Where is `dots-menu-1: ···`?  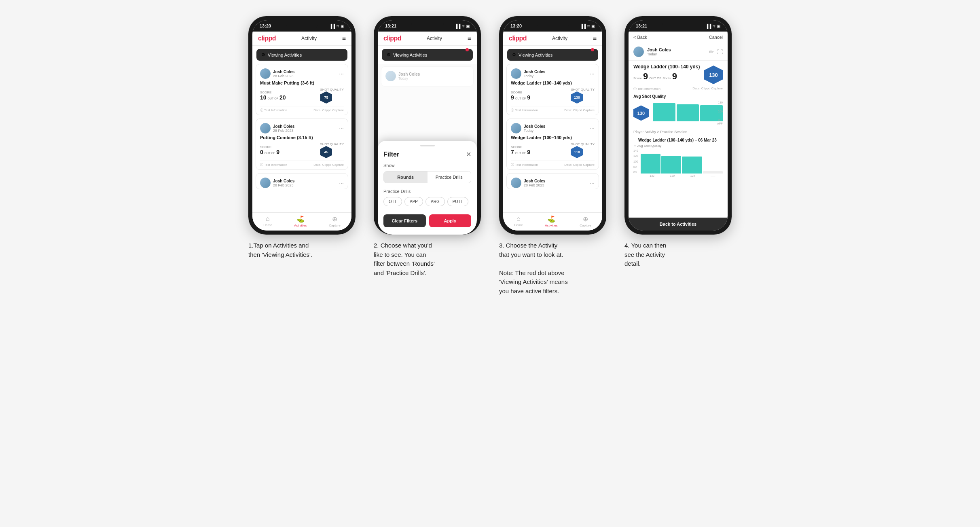
dots-menu-1: ··· is located at coordinates (341, 74).